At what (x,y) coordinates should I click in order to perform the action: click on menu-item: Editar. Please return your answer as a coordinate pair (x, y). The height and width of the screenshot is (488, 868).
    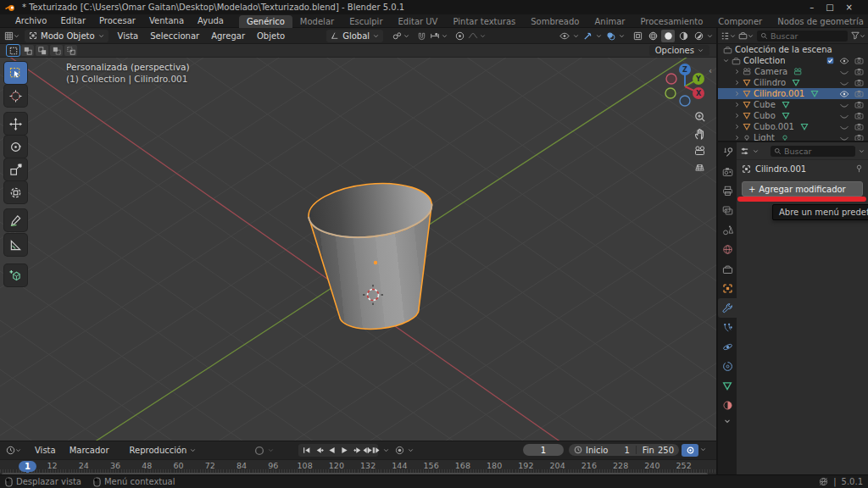
    Looking at the image, I should click on (73, 20).